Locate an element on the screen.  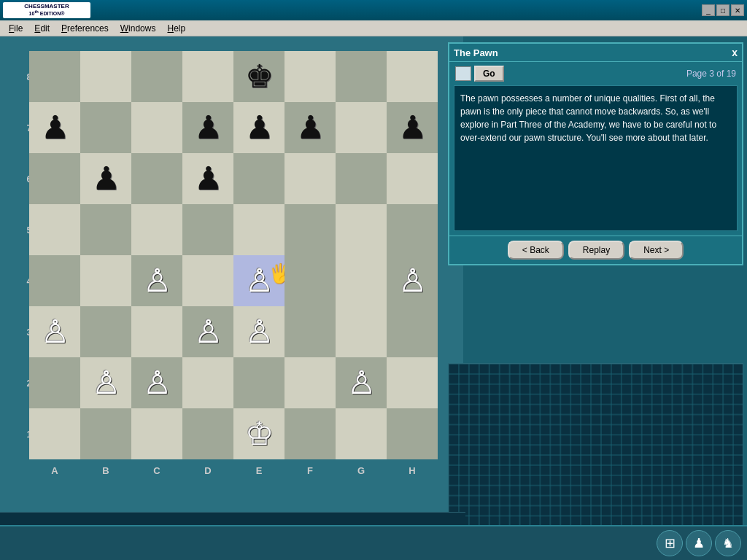
square-e4: ♙ 🖐 is located at coordinates (259, 281).